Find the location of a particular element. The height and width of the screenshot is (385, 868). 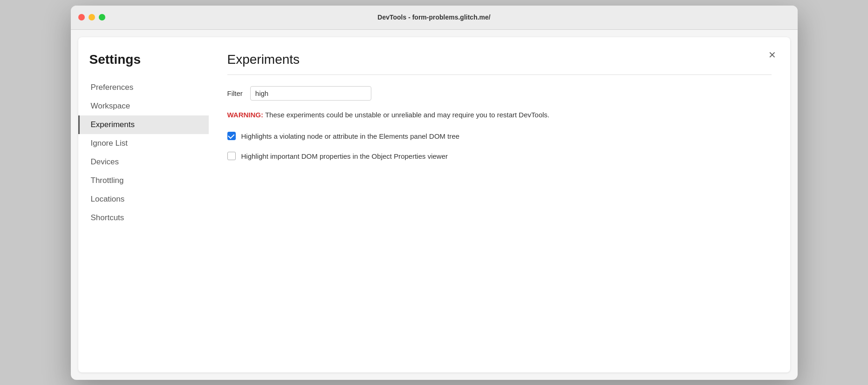

titlebar: DevTools - form-problems.glitch.me/ is located at coordinates (434, 18).